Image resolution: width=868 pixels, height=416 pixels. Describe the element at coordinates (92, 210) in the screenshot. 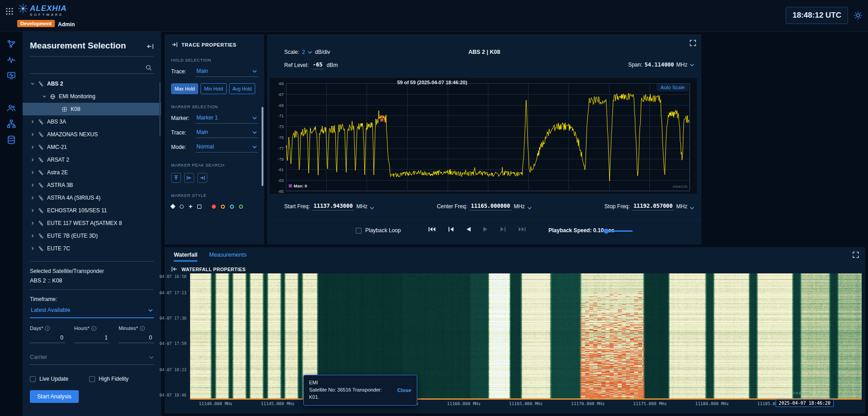

I see `tree-item-echostar-105-ses-11: ECHOSTAR 105/SES 11` at that location.